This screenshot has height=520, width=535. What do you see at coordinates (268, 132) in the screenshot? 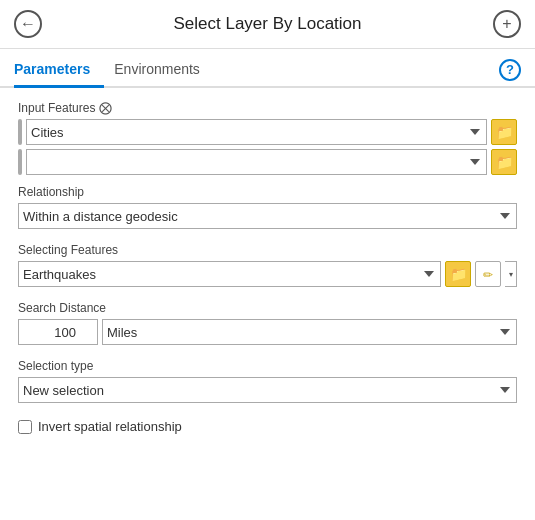
I see `input-features-row-1: Cities` at bounding box center [268, 132].